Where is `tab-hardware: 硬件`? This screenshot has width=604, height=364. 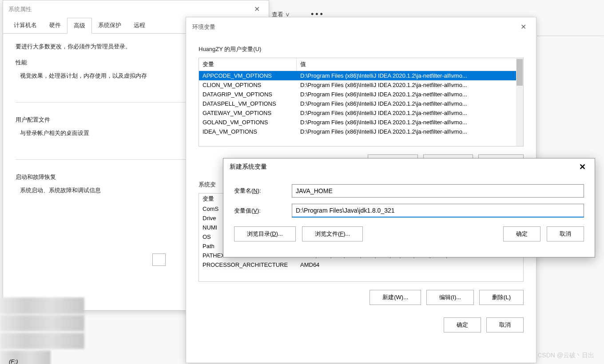 tab-hardware: 硬件 is located at coordinates (55, 26).